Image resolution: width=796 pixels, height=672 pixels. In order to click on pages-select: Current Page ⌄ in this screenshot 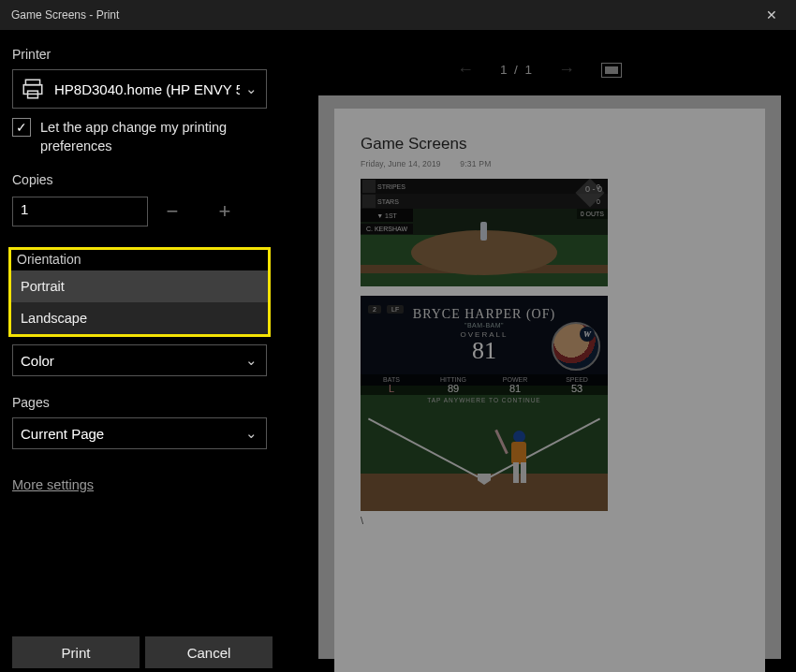, I will do `click(140, 433)`.